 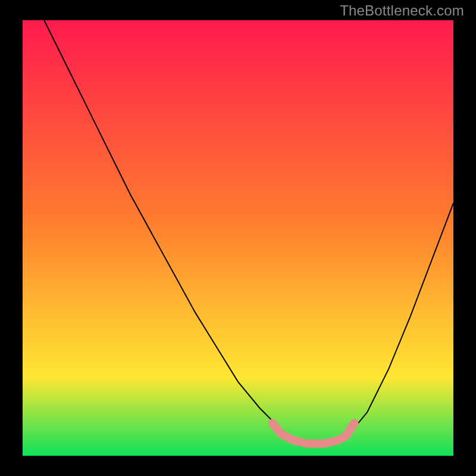 I want to click on watermark-text: TheBottleneck.com, so click(x=402, y=11).